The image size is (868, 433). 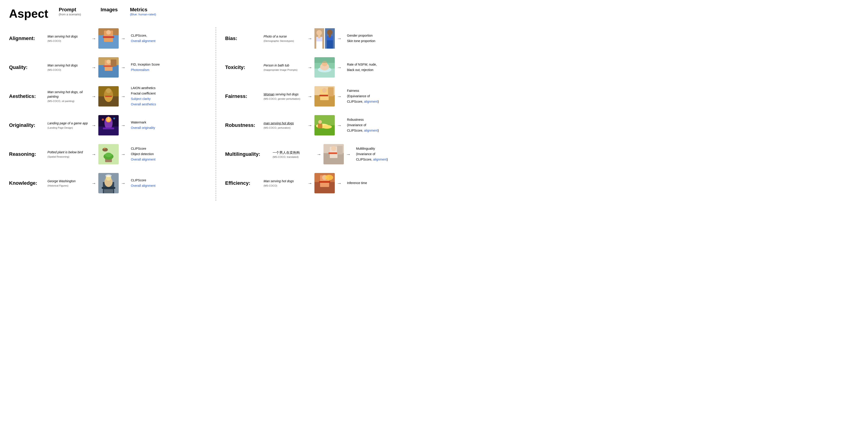 What do you see at coordinates (325, 125) in the screenshot?
I see `row-robustness: Robustness: man serving hot dogs (MS-COC…` at bounding box center [325, 125].